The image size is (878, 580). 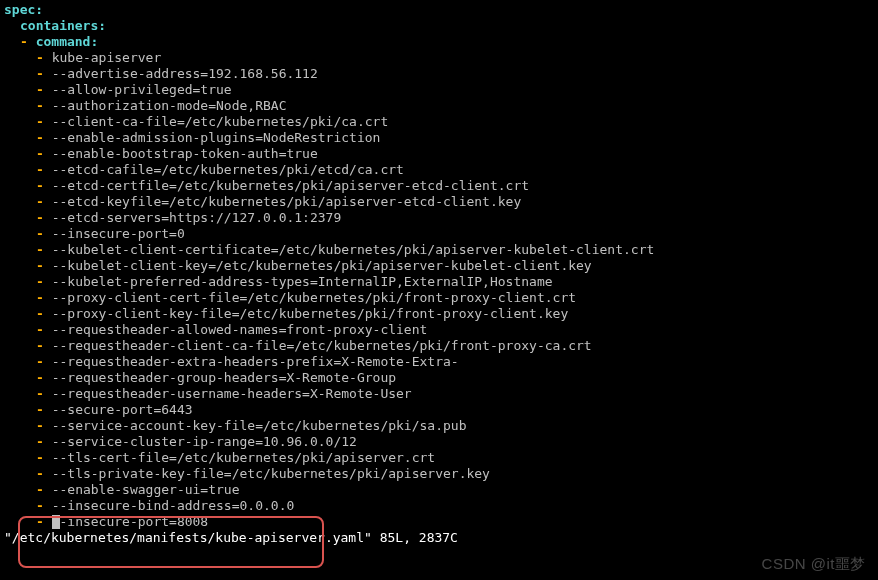 I want to click on list-item: - --insecure-bind-address=0.0.0.0, so click(x=439, y=506).